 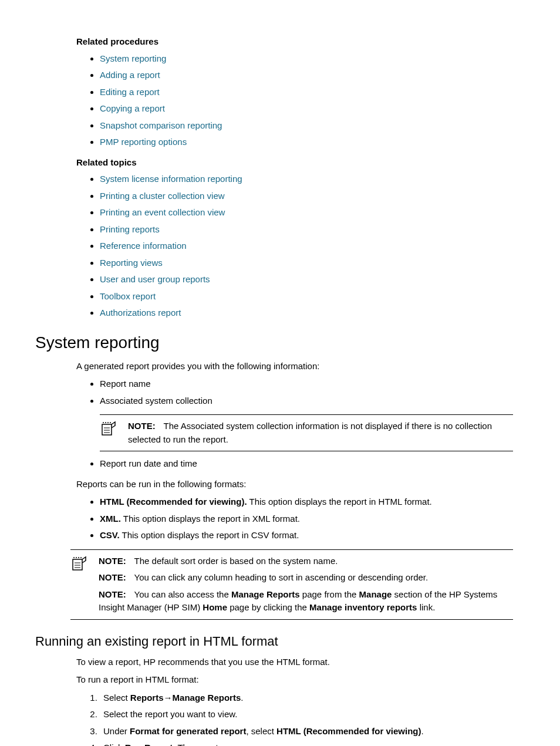 What do you see at coordinates (274, 343) in the screenshot?
I see `system-reporting-heading: System reporting` at bounding box center [274, 343].